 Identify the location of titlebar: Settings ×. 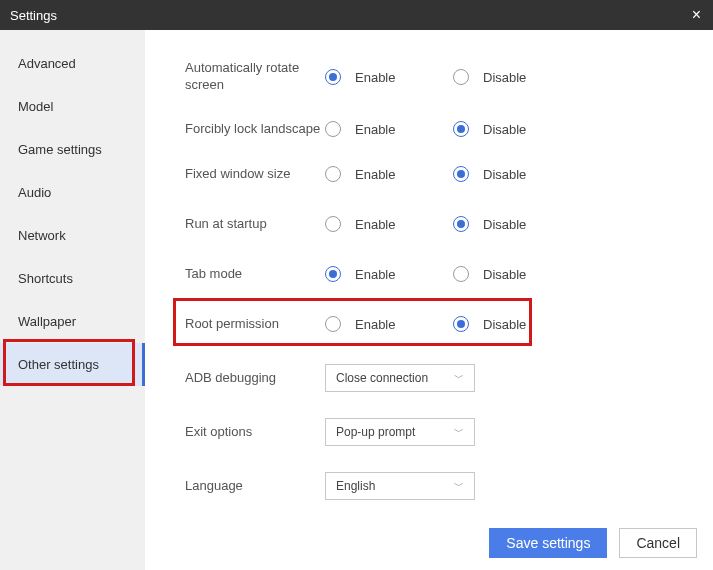
(356, 15).